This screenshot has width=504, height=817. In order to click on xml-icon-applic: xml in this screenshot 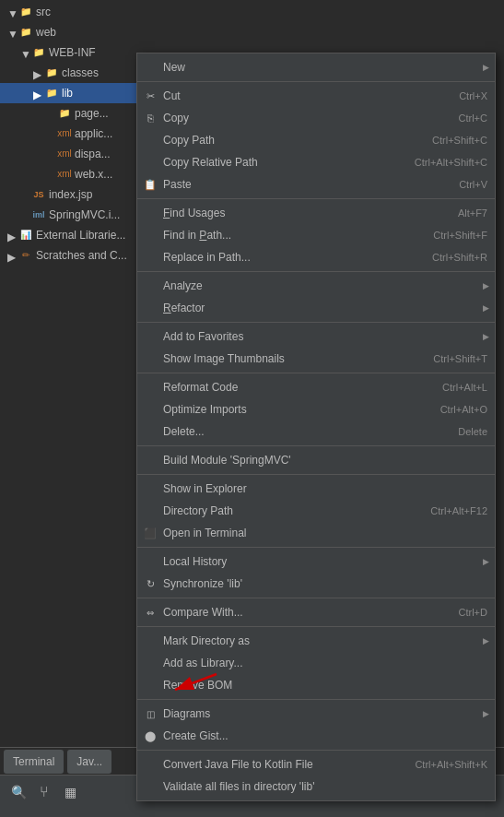, I will do `click(64, 134)`.